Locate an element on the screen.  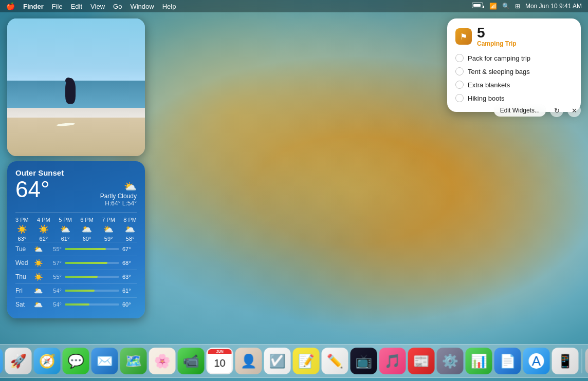
messages-icon: 💬 is located at coordinates (76, 361).